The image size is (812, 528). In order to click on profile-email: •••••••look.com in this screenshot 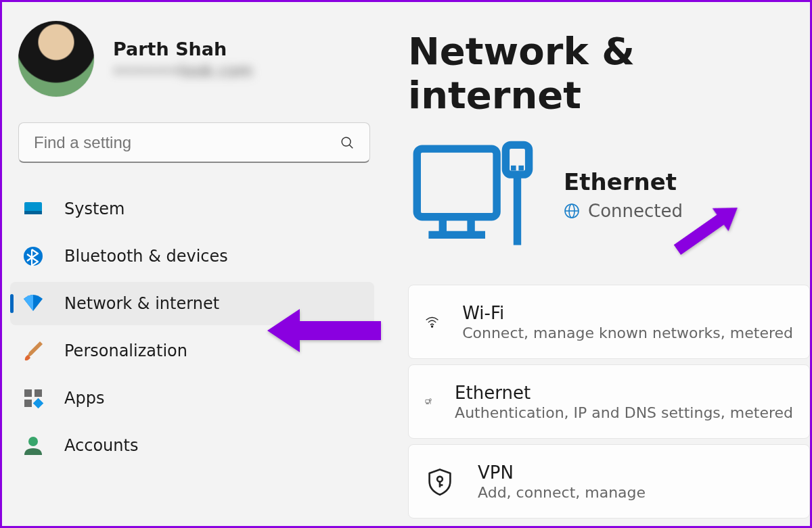, I will do `click(183, 71)`.